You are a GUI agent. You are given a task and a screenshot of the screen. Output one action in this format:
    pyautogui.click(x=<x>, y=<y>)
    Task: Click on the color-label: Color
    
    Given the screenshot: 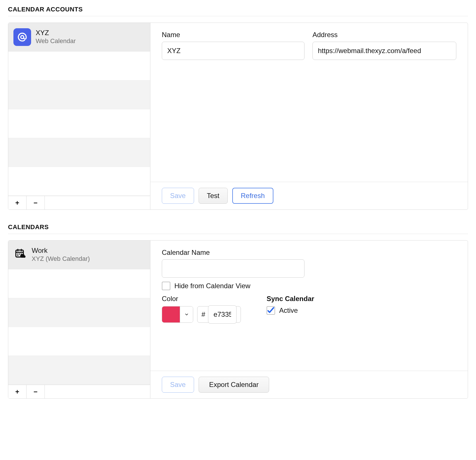 What is the action you would take?
    pyautogui.click(x=201, y=299)
    